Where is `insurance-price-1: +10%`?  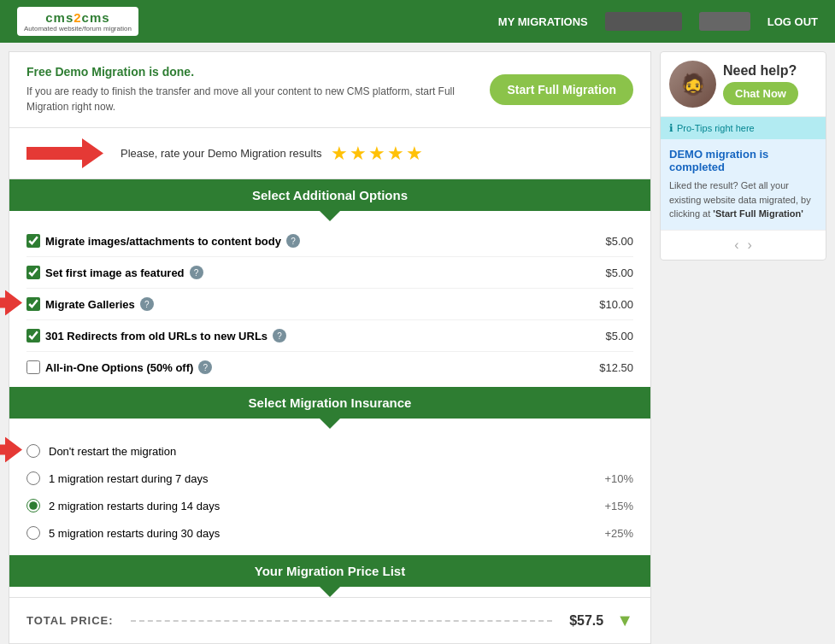 insurance-price-1: +10% is located at coordinates (612, 478).